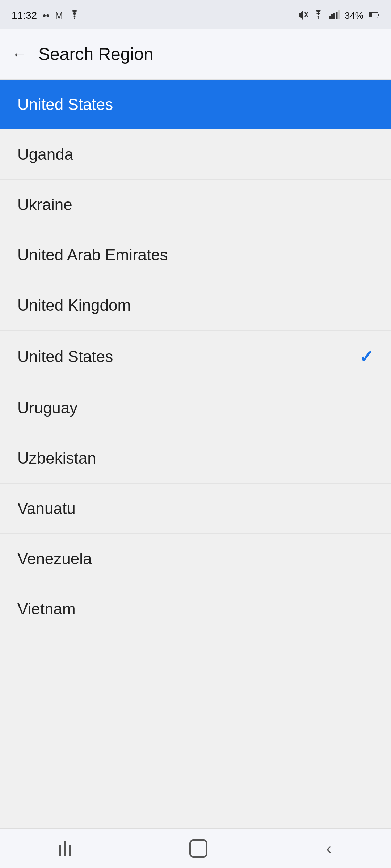 This screenshot has width=391, height=868. What do you see at coordinates (24, 16) in the screenshot?
I see `status-time: 11:32` at bounding box center [24, 16].